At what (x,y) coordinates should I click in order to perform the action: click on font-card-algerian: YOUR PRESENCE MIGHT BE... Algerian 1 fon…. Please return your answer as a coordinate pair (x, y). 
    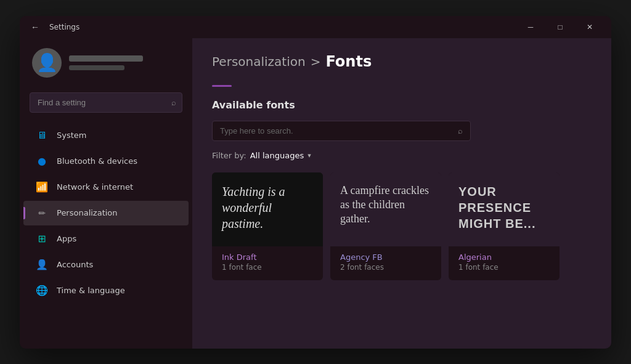
    Looking at the image, I should click on (504, 227).